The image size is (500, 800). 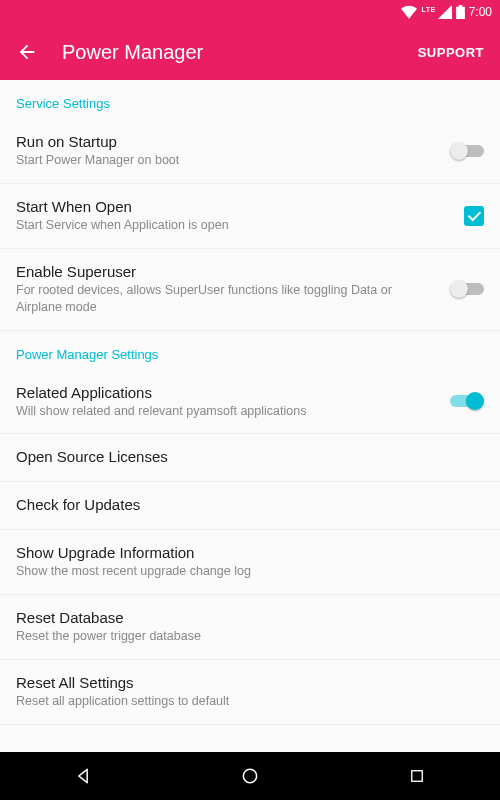 I want to click on app-bar: Power Manager SUPPORT, so click(x=250, y=52).